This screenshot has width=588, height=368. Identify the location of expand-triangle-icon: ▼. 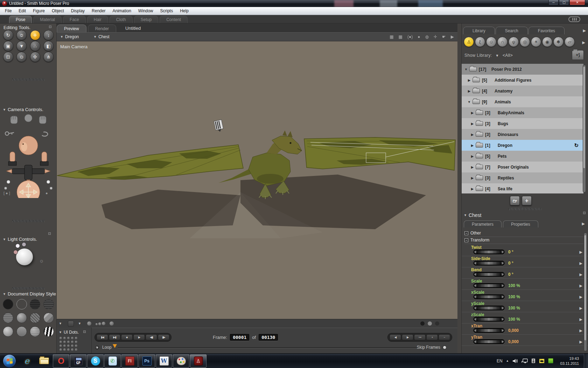
(466, 69).